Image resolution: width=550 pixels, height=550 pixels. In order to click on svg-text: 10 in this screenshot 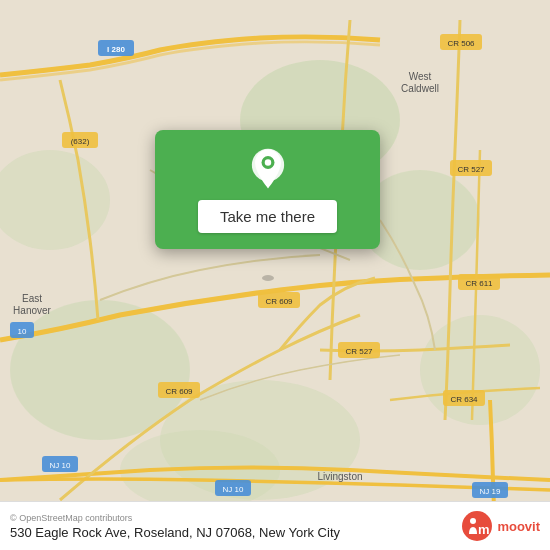, I will do `click(22, 332)`.